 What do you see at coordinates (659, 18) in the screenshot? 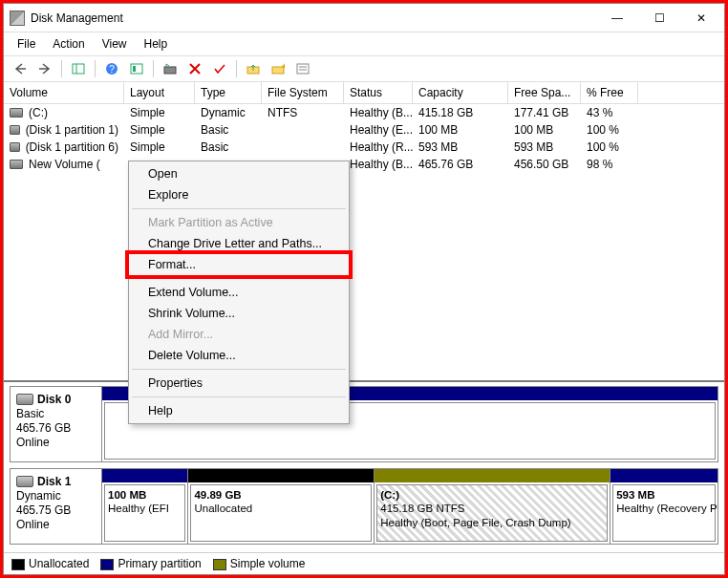
I see `maximize-button: ☐` at bounding box center [659, 18].